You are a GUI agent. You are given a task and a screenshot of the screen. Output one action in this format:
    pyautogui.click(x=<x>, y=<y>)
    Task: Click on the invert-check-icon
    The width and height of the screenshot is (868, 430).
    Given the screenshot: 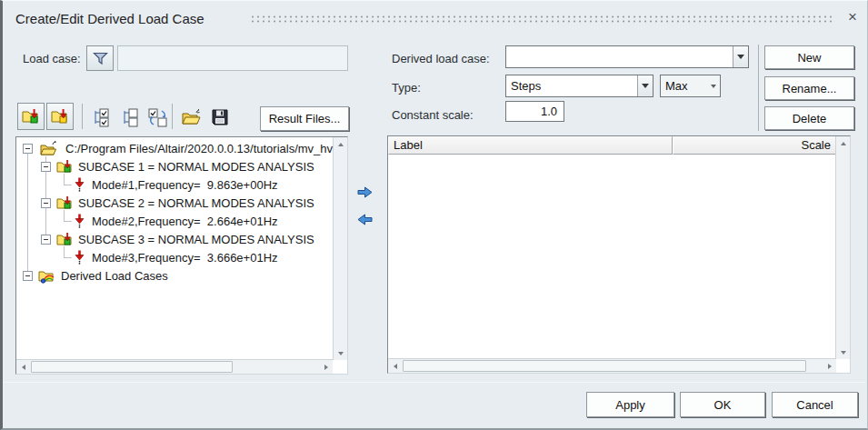 What is the action you would take?
    pyautogui.click(x=157, y=117)
    